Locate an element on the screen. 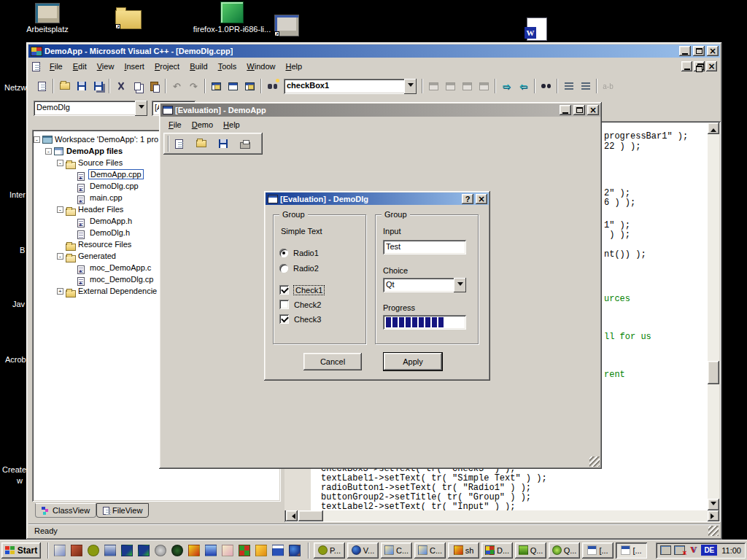 The width and height of the screenshot is (747, 560). network-icon is located at coordinates (665, 550).